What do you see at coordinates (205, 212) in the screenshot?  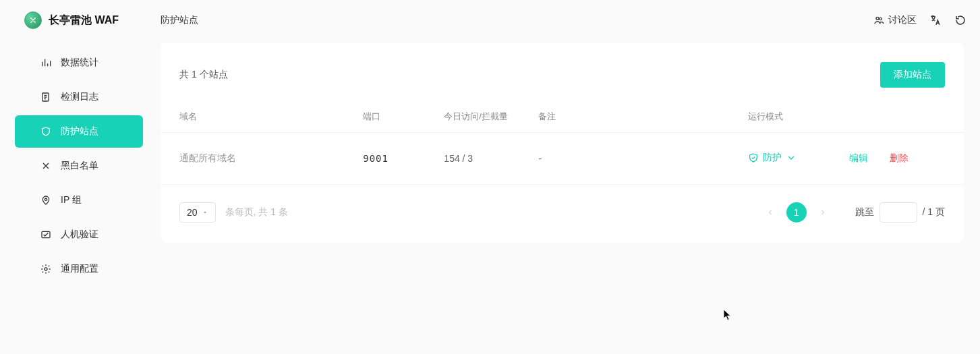 I see `caret-down-icon` at bounding box center [205, 212].